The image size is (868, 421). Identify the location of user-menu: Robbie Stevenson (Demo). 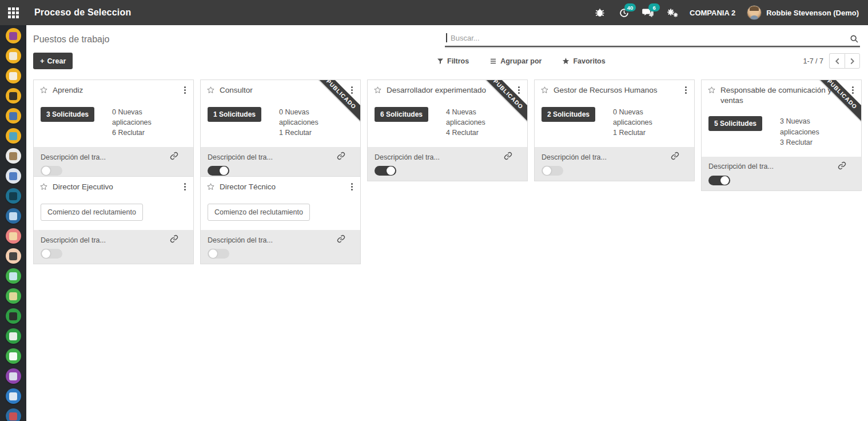
(803, 13).